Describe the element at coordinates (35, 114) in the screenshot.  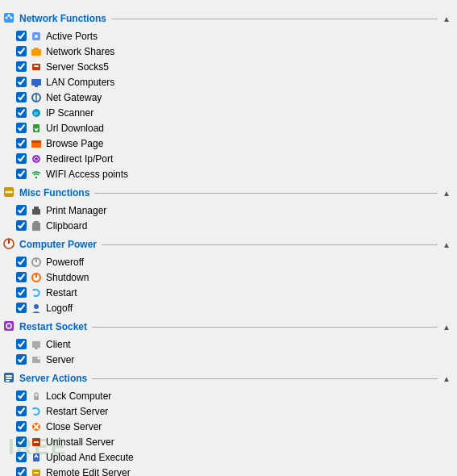
I see `svg-text: IP` at that location.